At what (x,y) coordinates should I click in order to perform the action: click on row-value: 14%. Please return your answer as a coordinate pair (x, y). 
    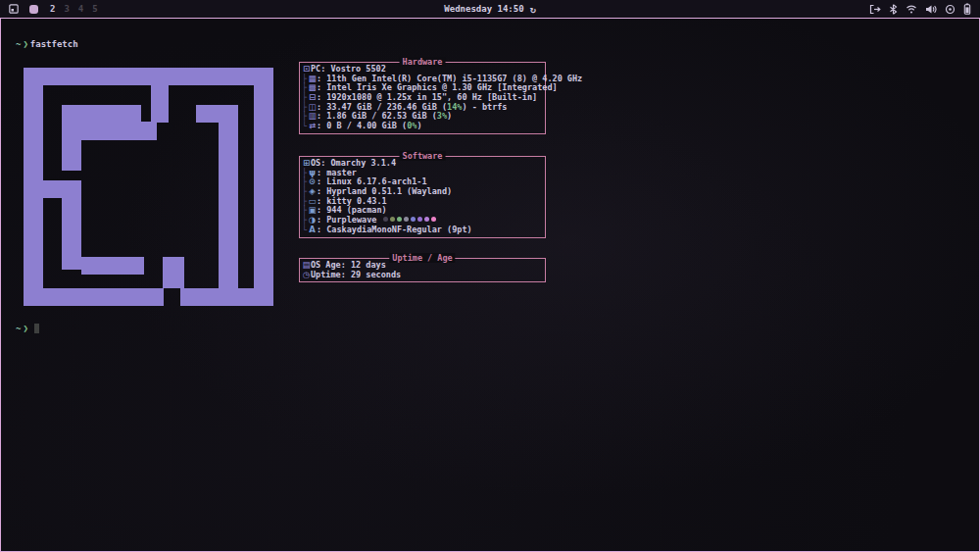
    Looking at the image, I should click on (455, 107).